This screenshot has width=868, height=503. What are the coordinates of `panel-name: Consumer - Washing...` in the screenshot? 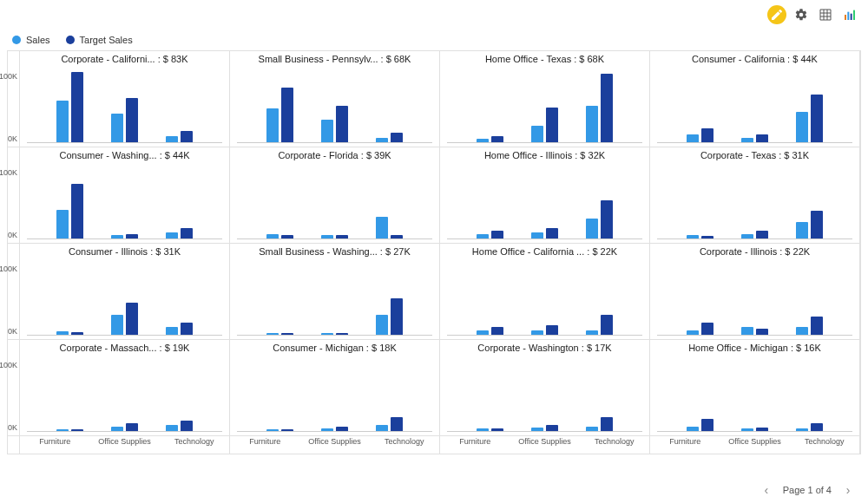 It's located at (108, 155).